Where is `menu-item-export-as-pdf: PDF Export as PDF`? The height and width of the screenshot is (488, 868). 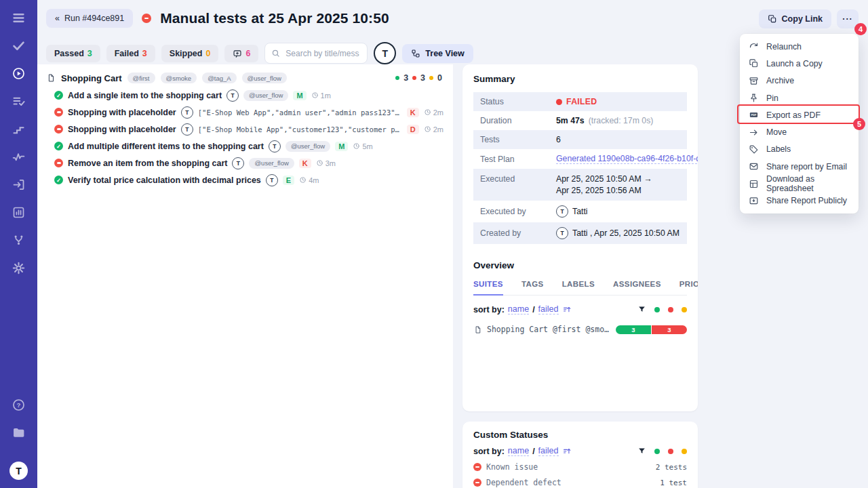
menu-item-export-as-pdf: PDF Export as PDF is located at coordinates (799, 115).